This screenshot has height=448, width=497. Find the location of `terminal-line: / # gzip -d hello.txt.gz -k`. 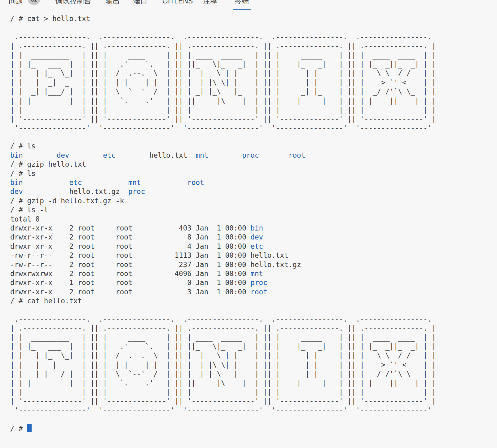

terminal-line: / # gzip -d hello.txt.gz -k is located at coordinates (223, 201).